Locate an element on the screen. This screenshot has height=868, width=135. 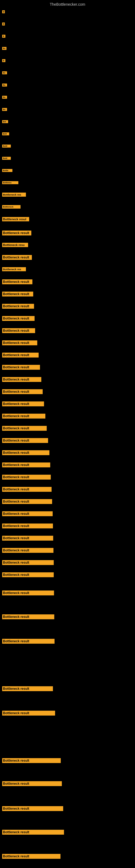
item-label: Bottleneck resu is located at coordinates (15, 245).